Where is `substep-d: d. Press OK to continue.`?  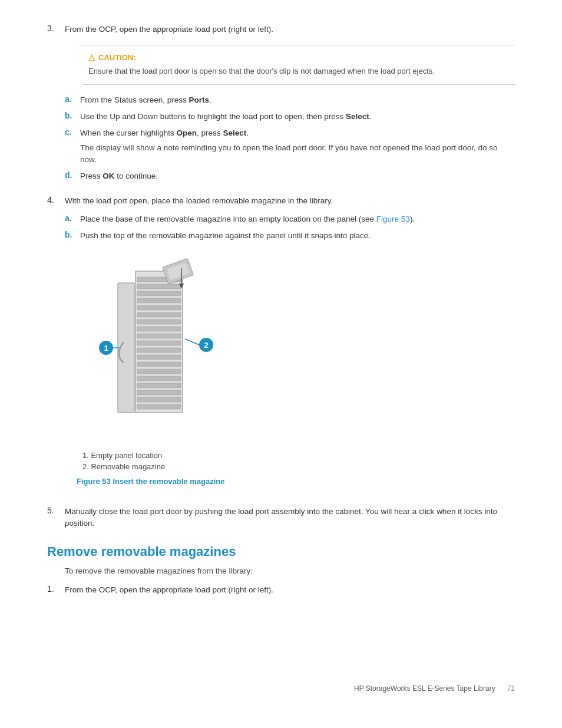 substep-d: d. Press OK to continue. is located at coordinates (290, 176).